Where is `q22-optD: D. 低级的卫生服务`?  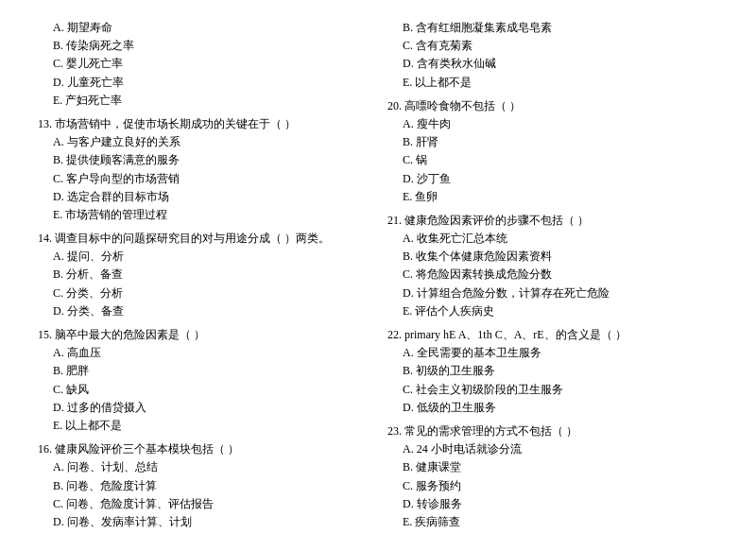
q22-optD: D. 低级的卫生服务 is located at coordinates (553, 408).